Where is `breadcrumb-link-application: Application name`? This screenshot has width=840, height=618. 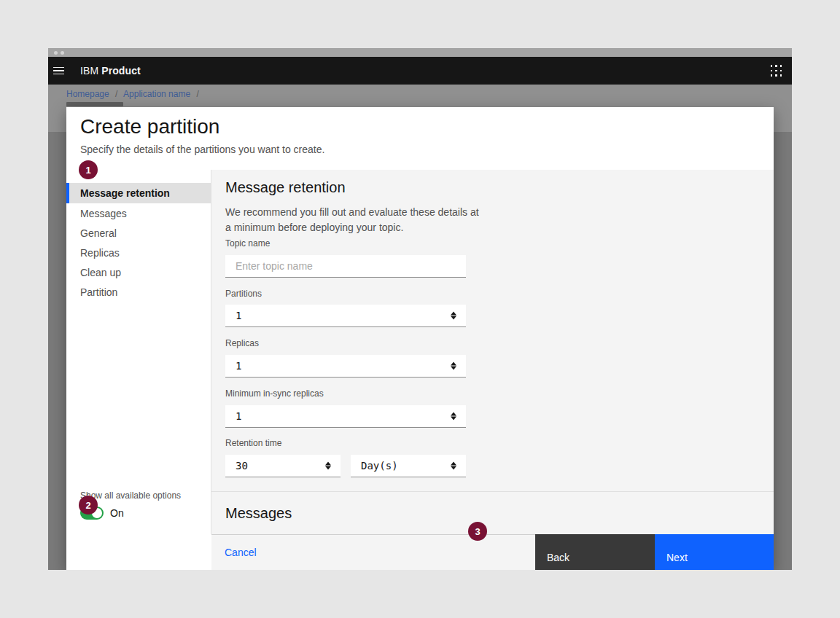
breadcrumb-link-application: Application name is located at coordinates (157, 94).